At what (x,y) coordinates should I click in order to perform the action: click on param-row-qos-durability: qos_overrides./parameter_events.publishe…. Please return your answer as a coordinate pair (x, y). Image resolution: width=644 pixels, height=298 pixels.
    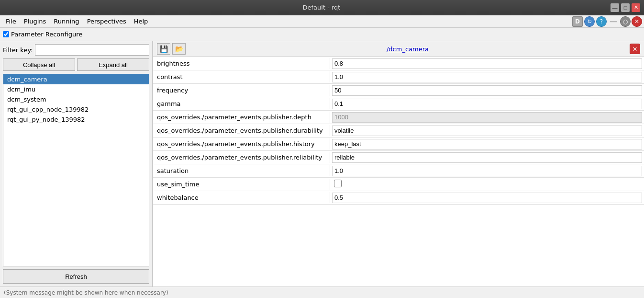
    Looking at the image, I should click on (399, 131).